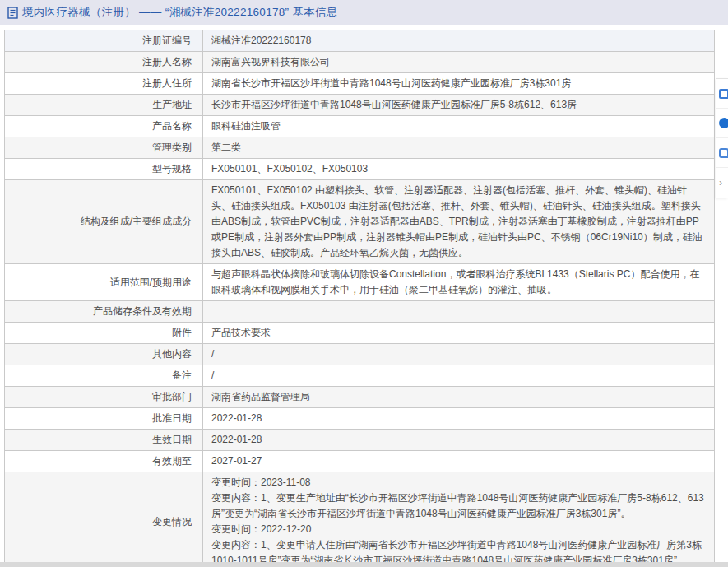 The image size is (728, 567). Describe the element at coordinates (459, 312) in the screenshot. I see `row-value` at that location.